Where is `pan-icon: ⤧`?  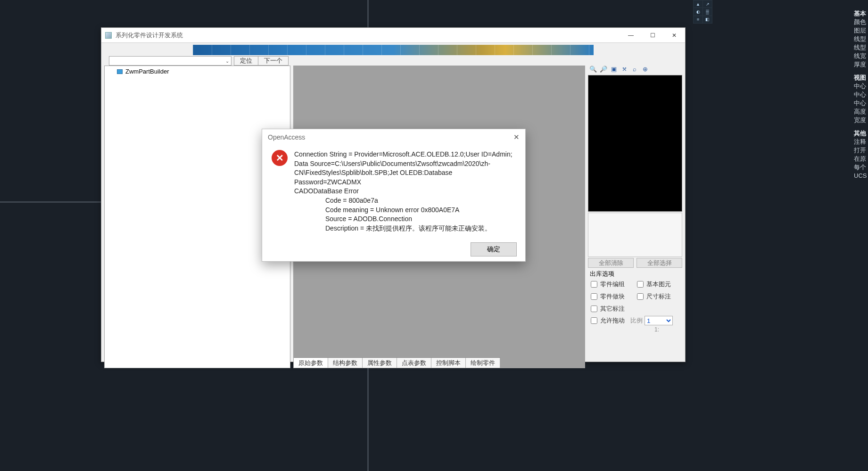 pan-icon: ⤧ is located at coordinates (624, 70).